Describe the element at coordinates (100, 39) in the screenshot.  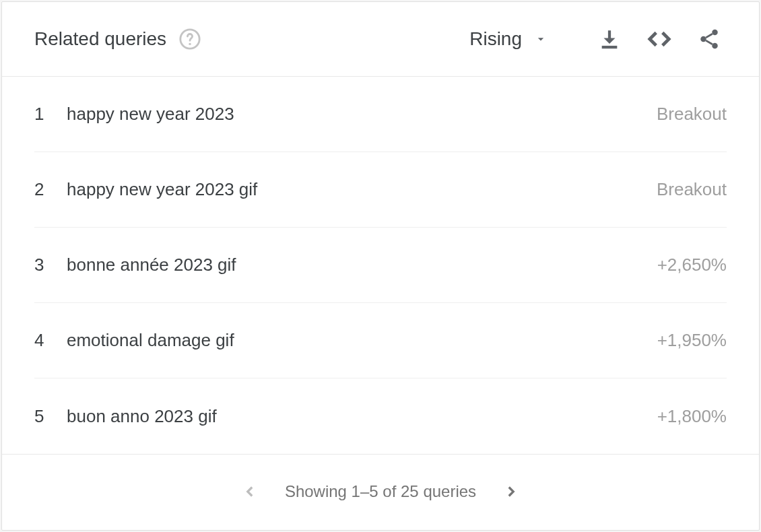
I see `card-title: Related queries` at that location.